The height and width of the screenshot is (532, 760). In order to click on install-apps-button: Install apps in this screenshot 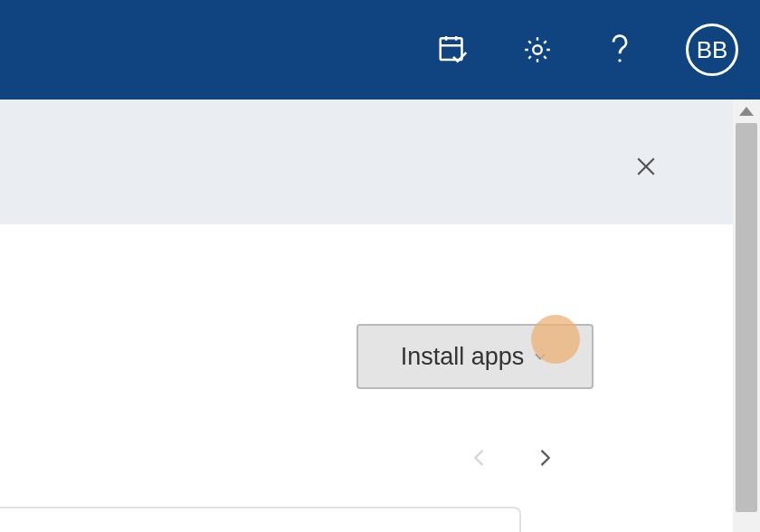, I will do `click(475, 356)`.